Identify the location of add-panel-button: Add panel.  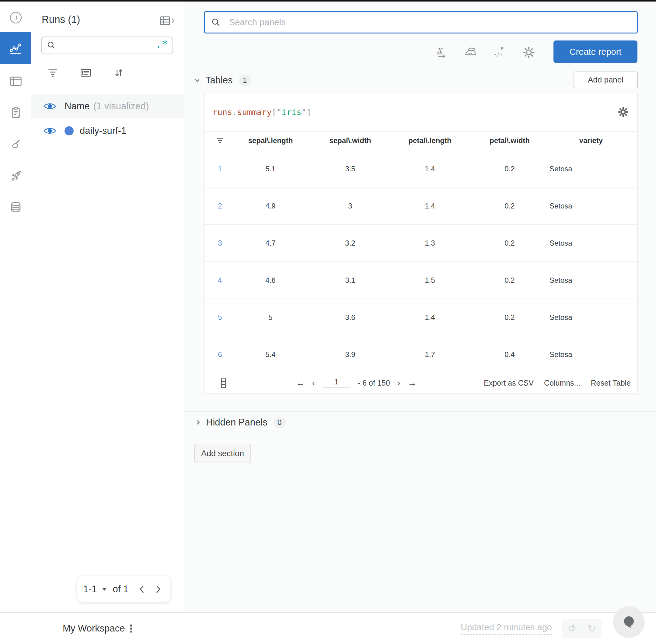
(606, 80).